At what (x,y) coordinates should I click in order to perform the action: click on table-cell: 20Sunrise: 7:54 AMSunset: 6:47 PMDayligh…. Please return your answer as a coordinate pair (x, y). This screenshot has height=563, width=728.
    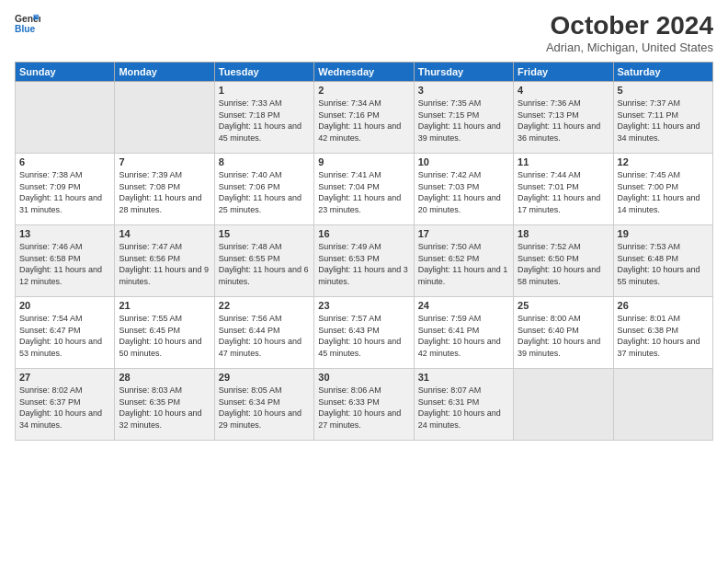
    Looking at the image, I should click on (65, 333).